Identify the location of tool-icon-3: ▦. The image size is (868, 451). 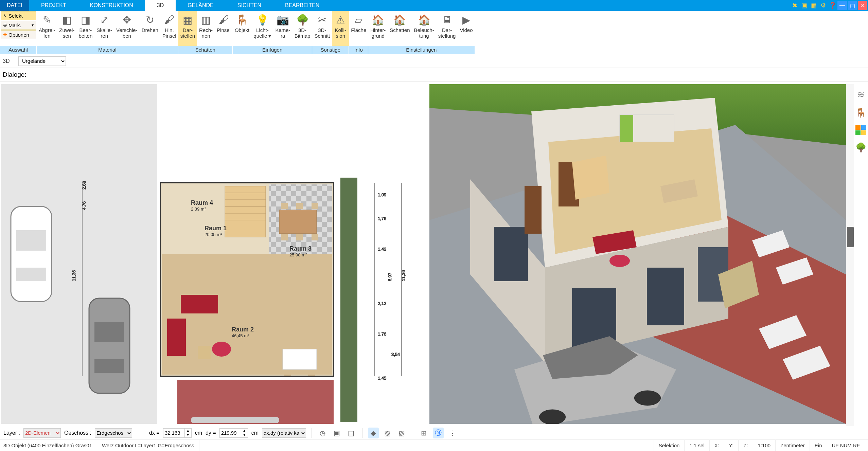
(814, 5).